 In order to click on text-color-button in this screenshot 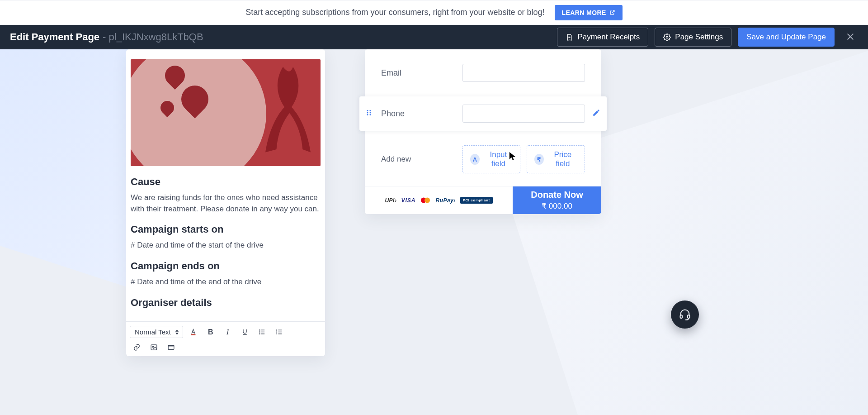, I will do `click(193, 332)`.